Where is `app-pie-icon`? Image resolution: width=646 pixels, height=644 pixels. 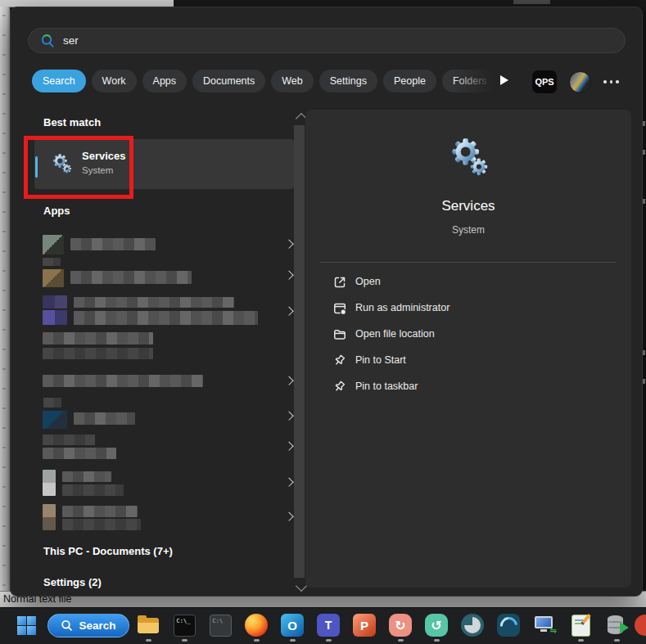
app-pie-icon is located at coordinates (472, 625).